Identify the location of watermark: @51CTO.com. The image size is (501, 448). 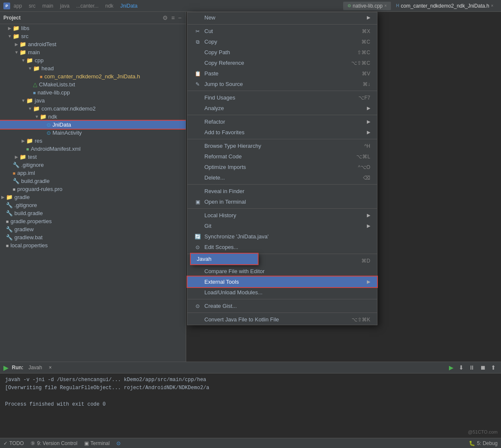
(483, 432).